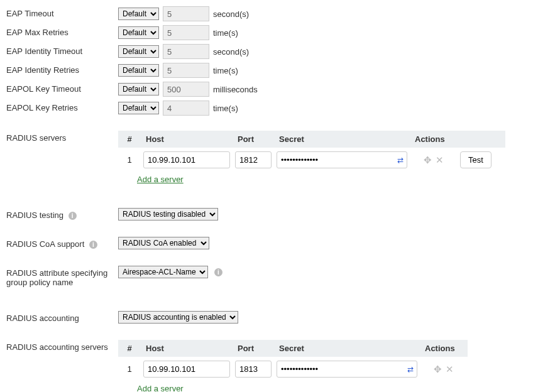  I want to click on eap-id-retries-unit: time(s), so click(226, 70).